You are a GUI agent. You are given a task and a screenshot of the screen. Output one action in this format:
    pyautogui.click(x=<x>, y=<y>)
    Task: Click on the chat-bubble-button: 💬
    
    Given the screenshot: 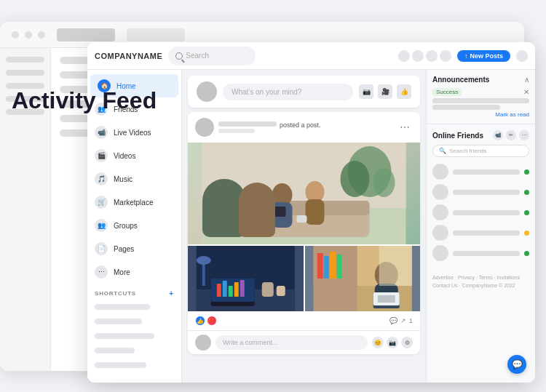 What is the action you would take?
    pyautogui.click(x=517, y=364)
    